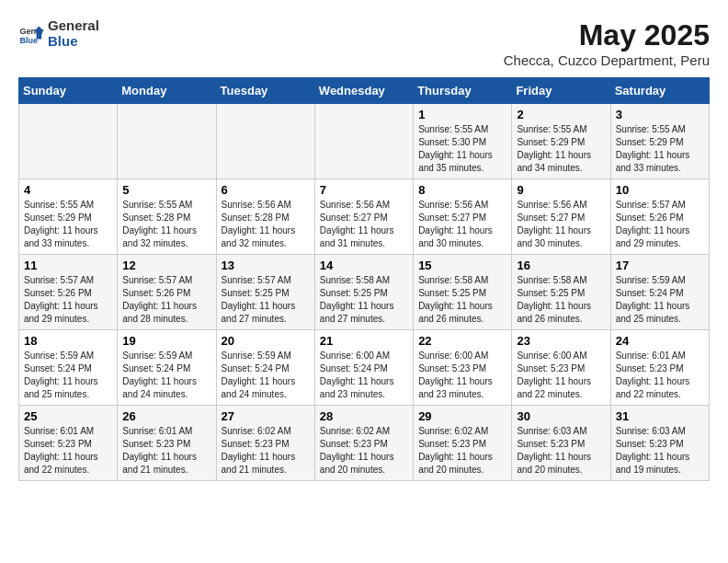  What do you see at coordinates (561, 416) in the screenshot?
I see `day-number: 30` at bounding box center [561, 416].